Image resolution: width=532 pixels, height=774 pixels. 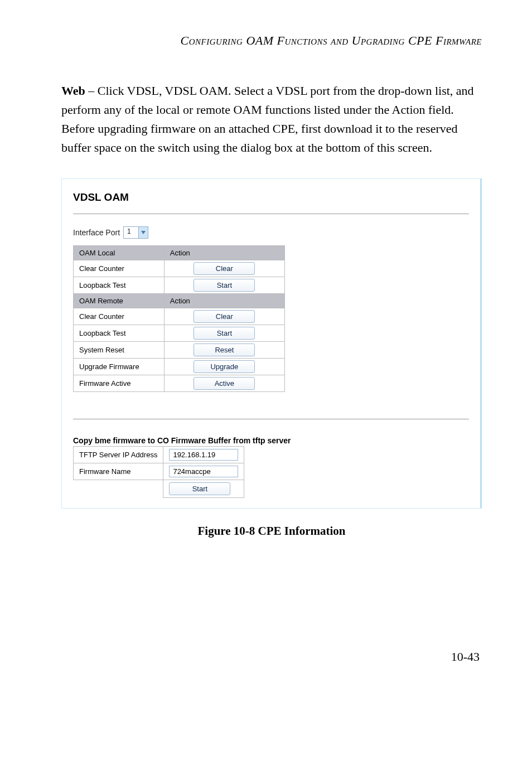 I want to click on firmware-name-input, so click(x=204, y=472).